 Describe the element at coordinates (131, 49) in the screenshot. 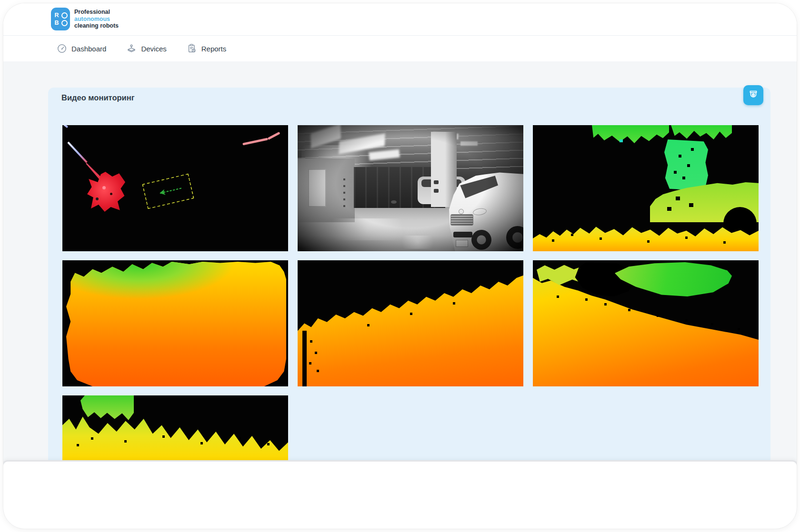

I see `robot-device-icon` at that location.